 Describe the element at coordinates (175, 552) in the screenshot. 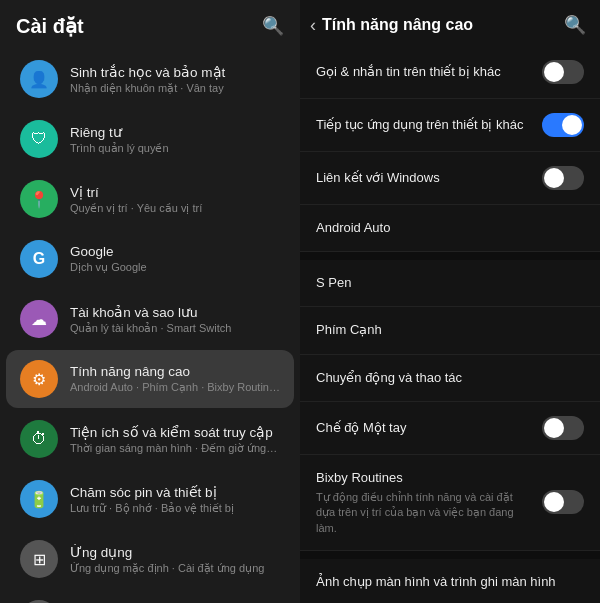

I see `left-item-title-ung-dung: Ứng dụng` at that location.